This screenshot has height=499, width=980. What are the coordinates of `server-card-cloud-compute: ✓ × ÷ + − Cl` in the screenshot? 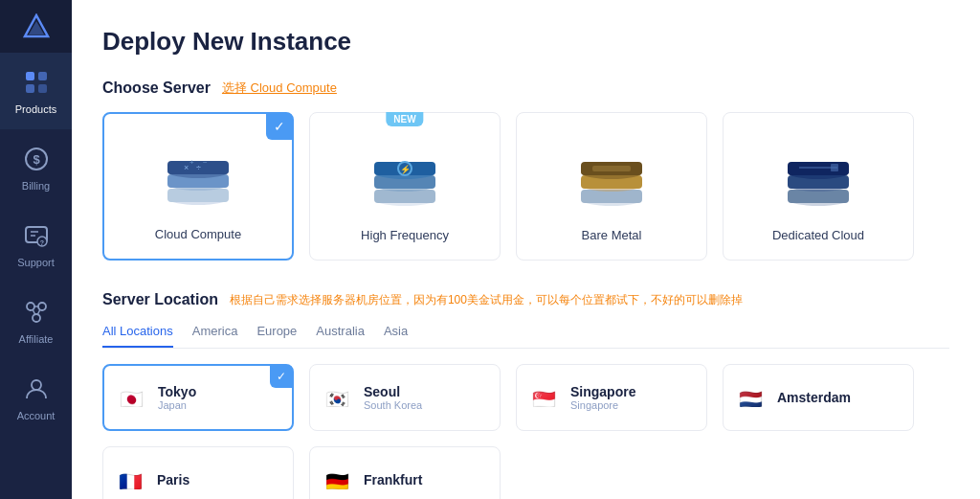 It's located at (198, 186).